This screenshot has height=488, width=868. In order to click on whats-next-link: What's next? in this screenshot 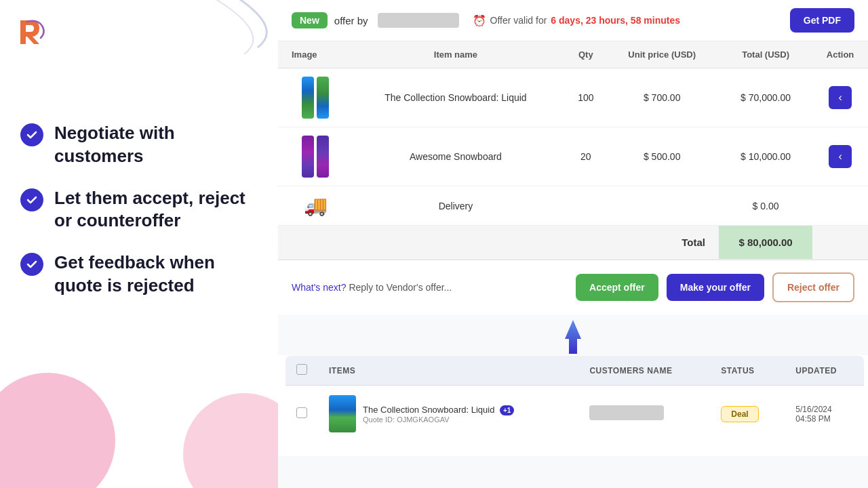, I will do `click(319, 287)`.